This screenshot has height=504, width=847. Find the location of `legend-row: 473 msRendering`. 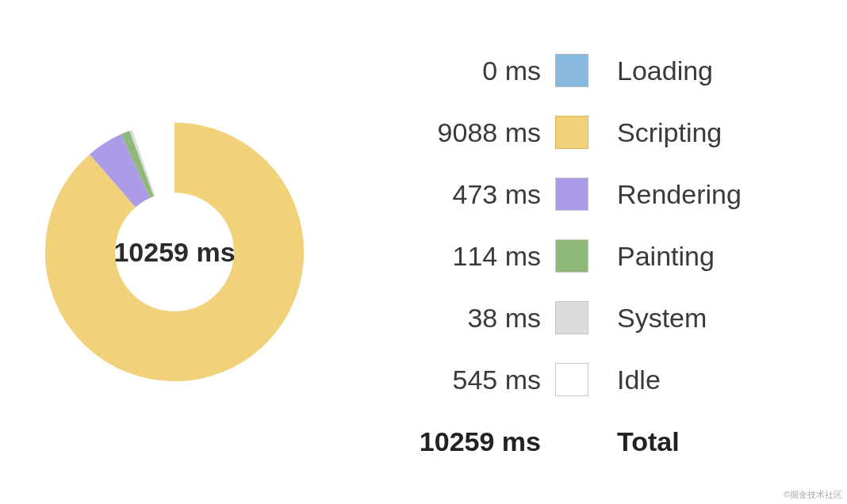

legend-row: 473 msRendering is located at coordinates (586, 194).